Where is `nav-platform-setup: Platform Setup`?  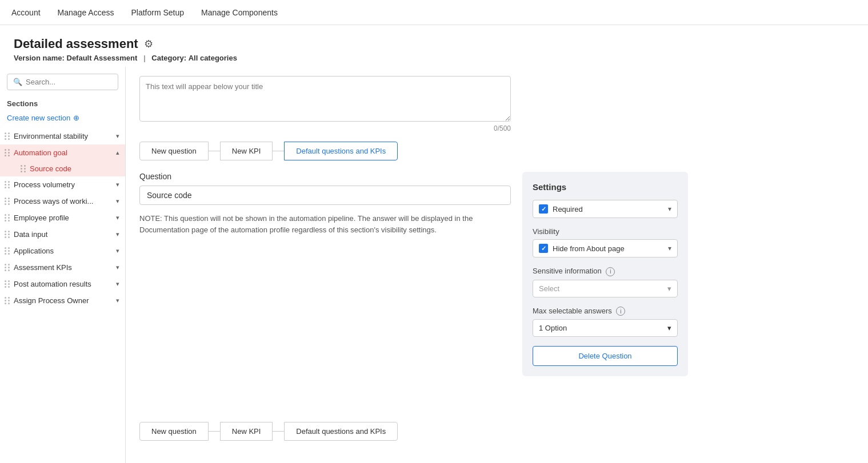 nav-platform-setup: Platform Setup is located at coordinates (158, 13).